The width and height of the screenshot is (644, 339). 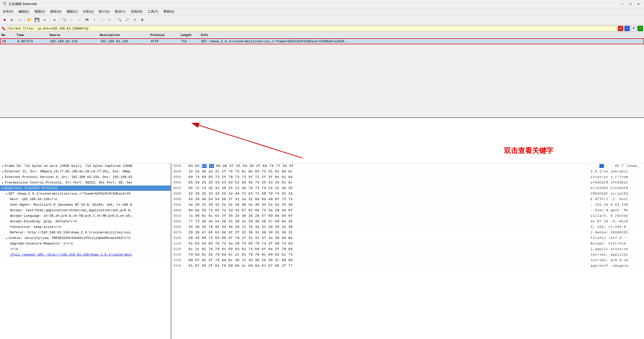 What do you see at coordinates (388, 232) in the screenshot?
I see `hex-bytes: 29 20 47 65 63 6b 6f 2f 32 30 31 30 30 3…` at bounding box center [388, 232].